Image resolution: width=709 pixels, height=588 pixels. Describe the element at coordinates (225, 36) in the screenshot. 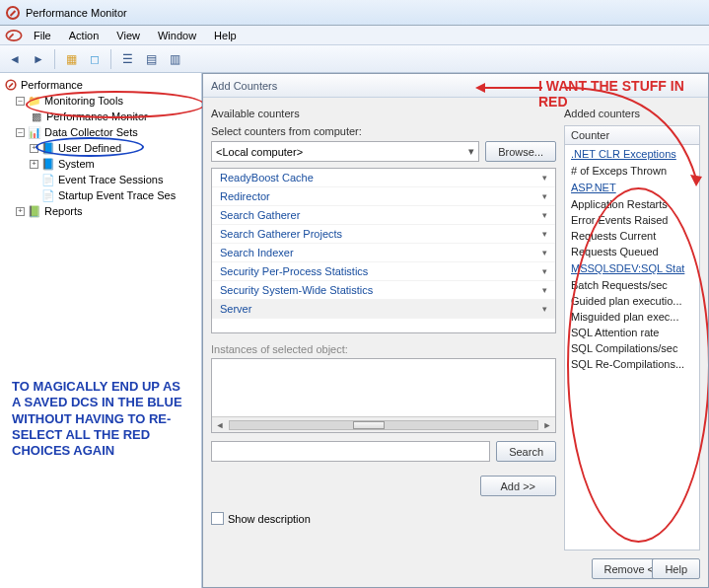

I see `menu-help: Help` at that location.